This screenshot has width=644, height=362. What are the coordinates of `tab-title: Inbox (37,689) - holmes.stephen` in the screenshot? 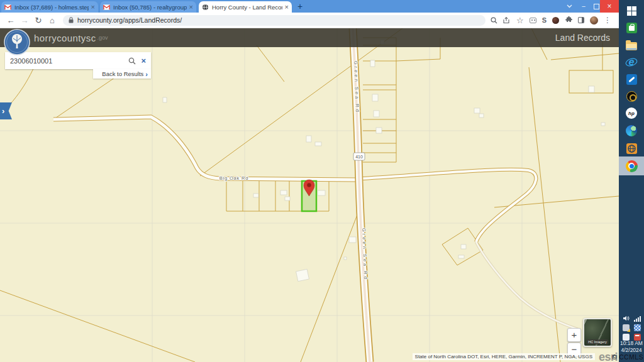 It's located at (52, 8).